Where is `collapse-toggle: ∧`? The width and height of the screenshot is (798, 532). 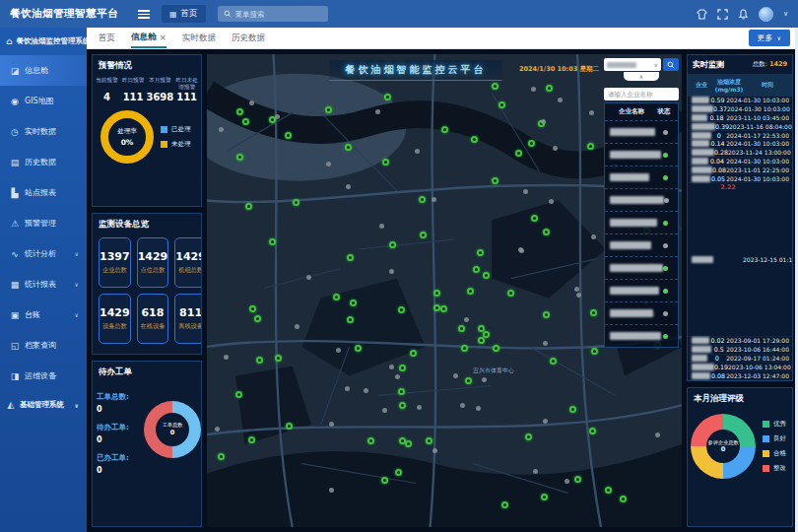 collapse-toggle: ∧ is located at coordinates (641, 77).